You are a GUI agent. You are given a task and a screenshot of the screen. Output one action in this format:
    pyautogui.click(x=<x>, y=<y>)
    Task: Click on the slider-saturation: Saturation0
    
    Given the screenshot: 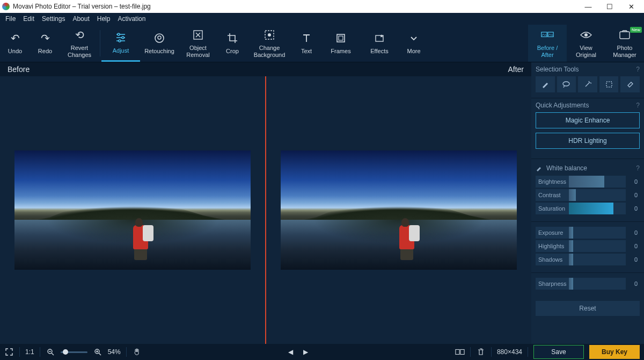 What is the action you would take?
    pyautogui.click(x=588, y=208)
    